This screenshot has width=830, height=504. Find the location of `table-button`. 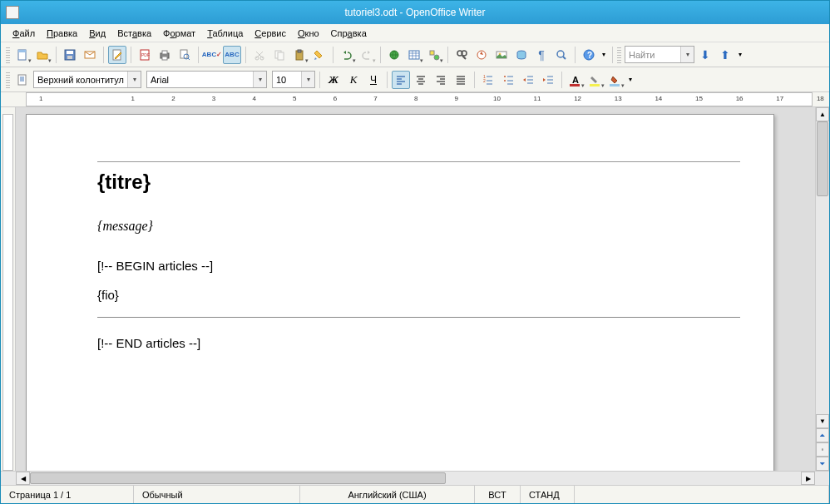

table-button is located at coordinates (414, 55).